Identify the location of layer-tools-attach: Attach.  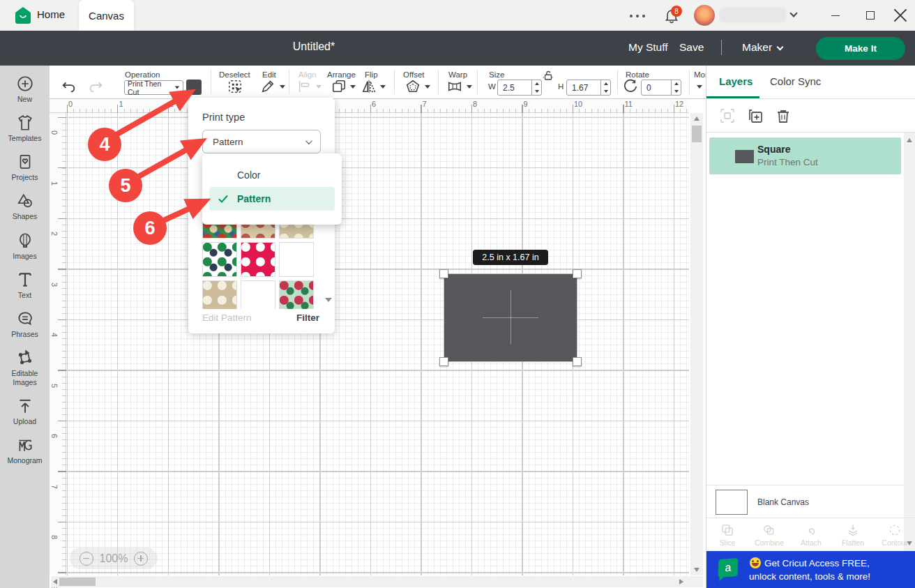
(811, 534).